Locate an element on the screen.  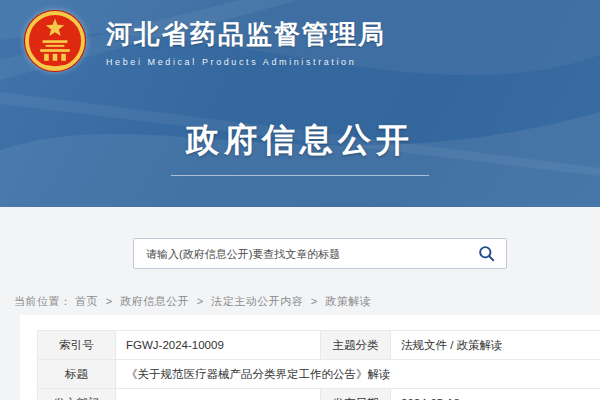
page-title: 政府信息公开 is located at coordinates (300, 140).